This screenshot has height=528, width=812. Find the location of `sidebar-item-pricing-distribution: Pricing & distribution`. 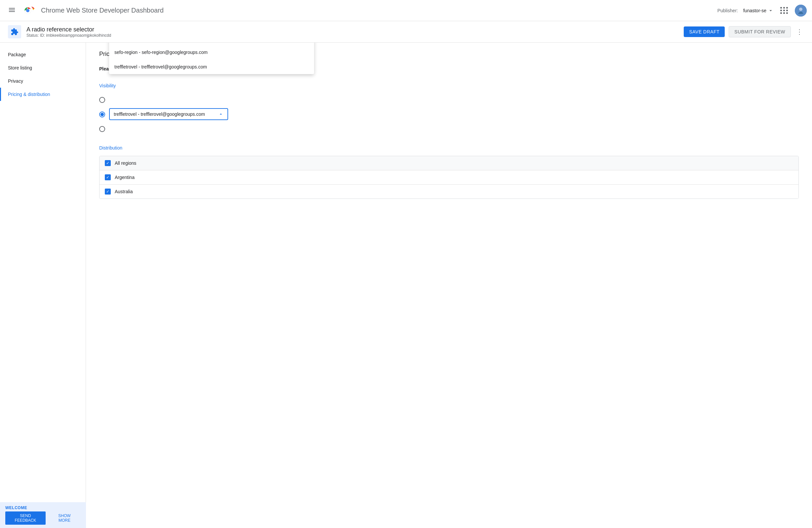

sidebar-item-pricing-distribution: Pricing & distribution is located at coordinates (43, 94).